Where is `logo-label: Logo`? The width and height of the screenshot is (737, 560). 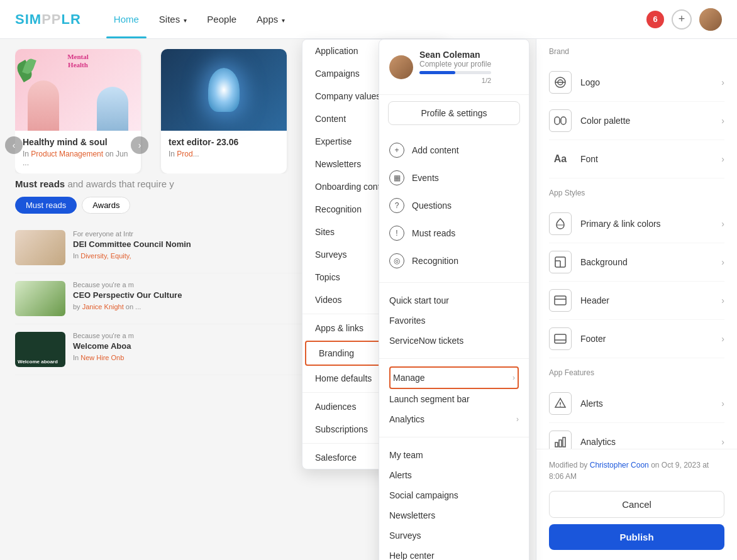 logo-label: Logo is located at coordinates (651, 82).